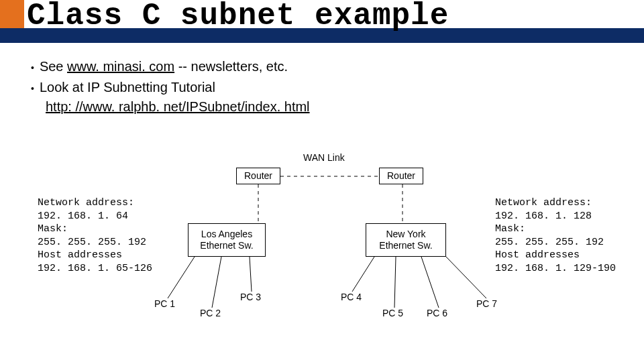  Describe the element at coordinates (227, 245) in the screenshot. I see `switch-left-line2: Ethernet Sw.` at that location.